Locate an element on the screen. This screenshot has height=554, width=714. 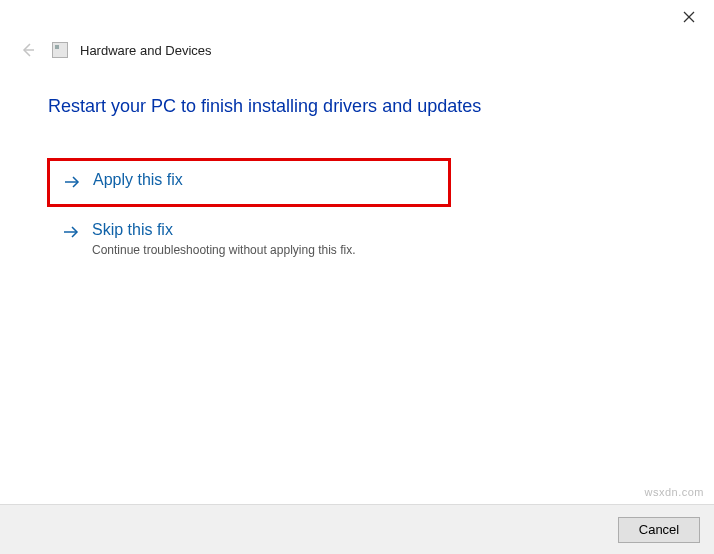
hardware-icon is located at coordinates (60, 50).